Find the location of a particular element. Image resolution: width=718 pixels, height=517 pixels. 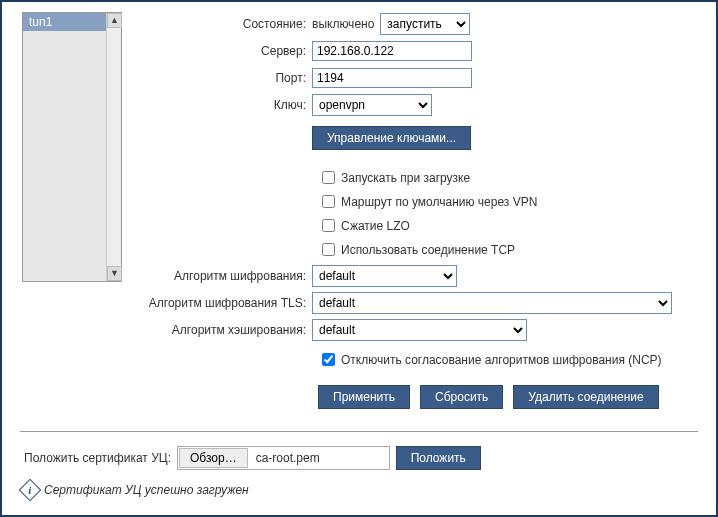

manage-keys-button: Управление ключами... is located at coordinates (392, 138).